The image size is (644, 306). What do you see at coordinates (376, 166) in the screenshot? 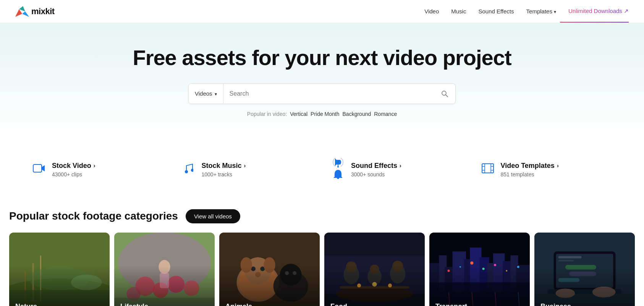
I see `sound-effects-title: Sound Effects ›` at bounding box center [376, 166].